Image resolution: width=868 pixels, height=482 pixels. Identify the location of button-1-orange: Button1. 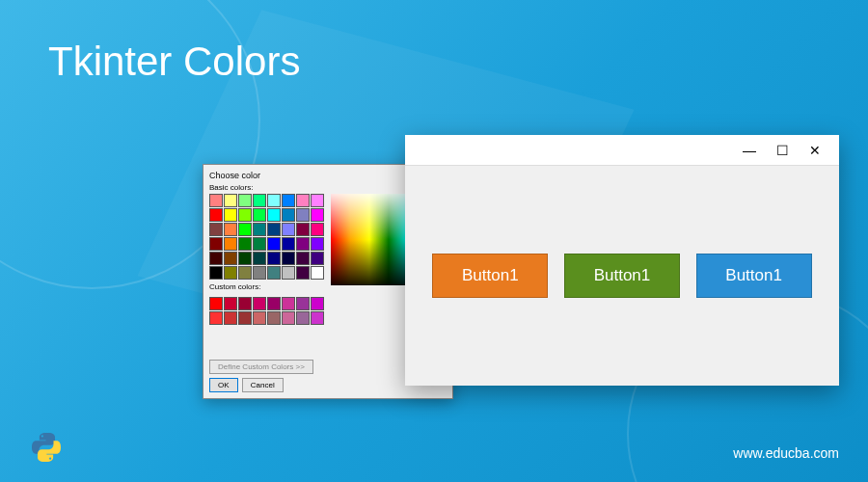
(490, 276).